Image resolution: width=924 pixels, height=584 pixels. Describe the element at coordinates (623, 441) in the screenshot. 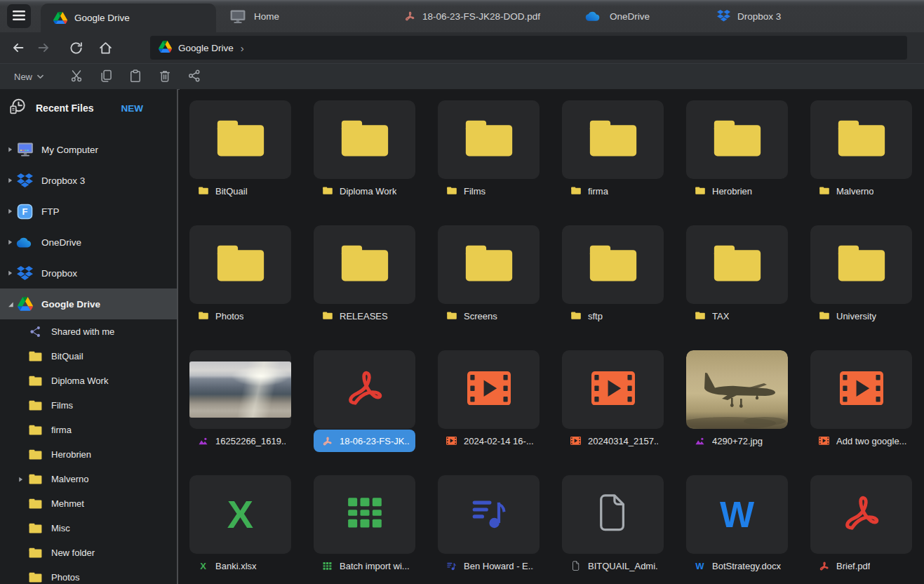

I see `file-name: 20240314_2157...` at that location.